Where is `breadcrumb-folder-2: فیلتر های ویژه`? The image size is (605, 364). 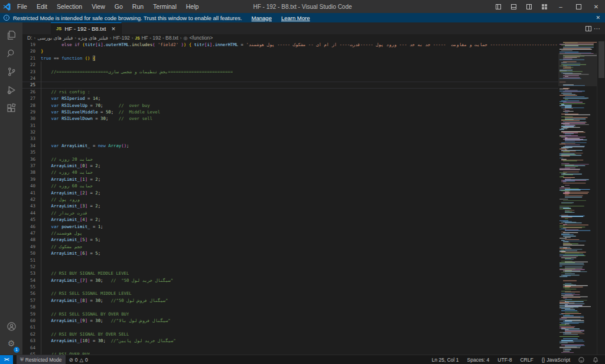 breadcrumb-folder-2: فیلتر های ویژه is located at coordinates (93, 38).